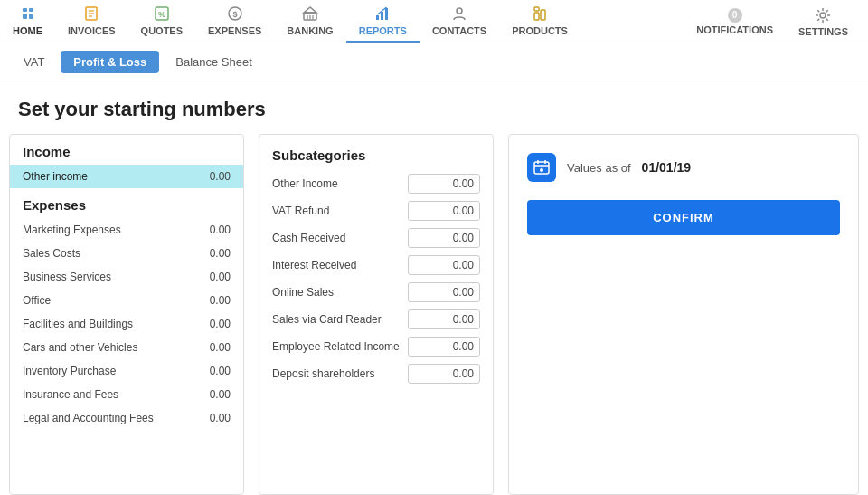  What do you see at coordinates (309, 31) in the screenshot?
I see `nav-label-banking: BANKING` at bounding box center [309, 31].